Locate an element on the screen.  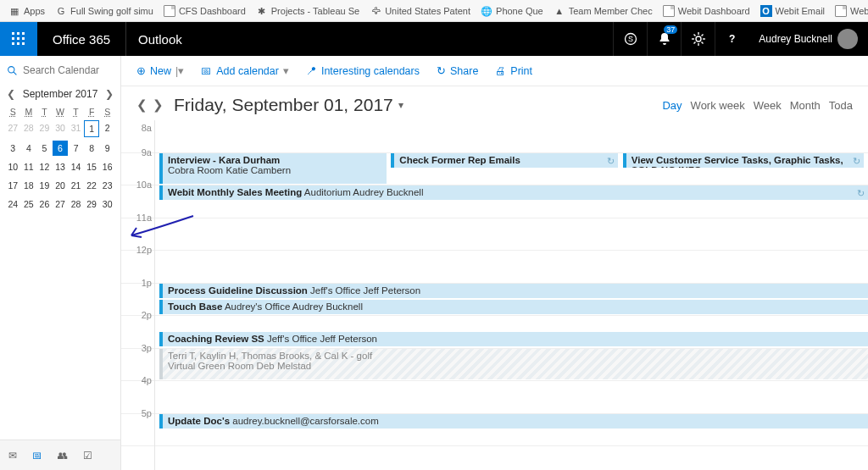
bookmark-item: CFS Dashboard is located at coordinates (205, 11).